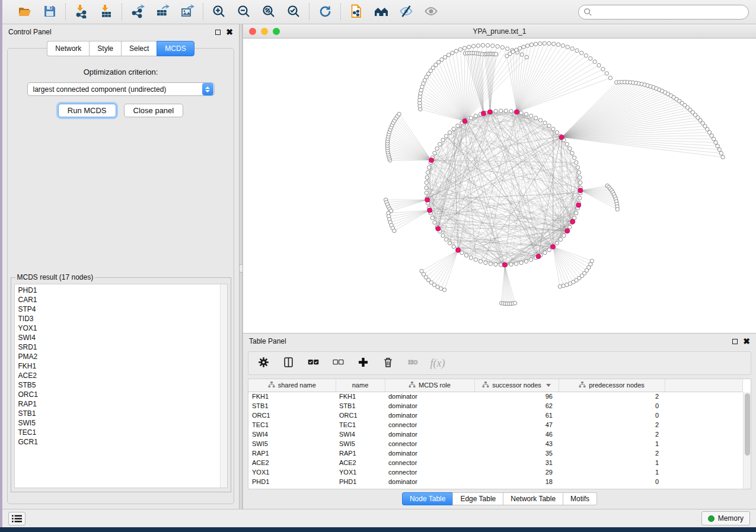 The width and height of the screenshot is (756, 532). What do you see at coordinates (121, 89) in the screenshot?
I see `optimization-criterion-select: largest connected component (undirected)` at bounding box center [121, 89].